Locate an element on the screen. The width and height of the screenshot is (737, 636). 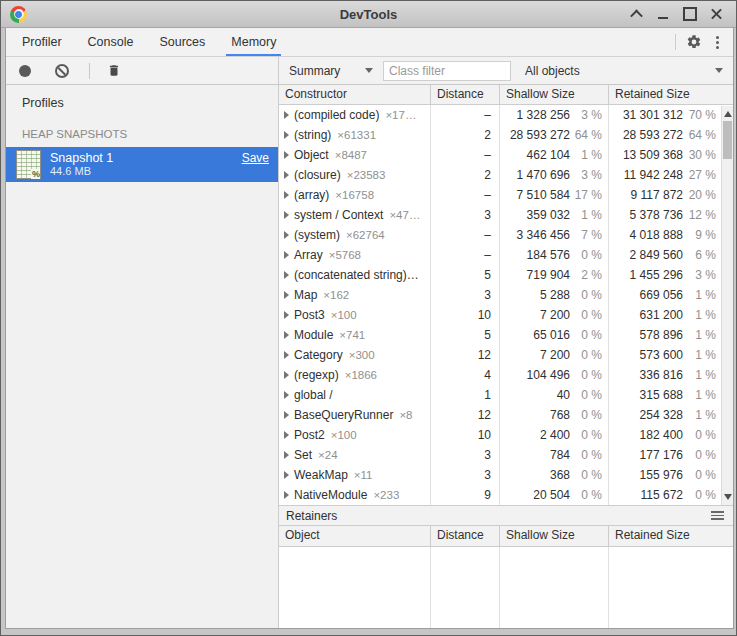
constructor-cell: (string)×61331 is located at coordinates (355, 135).